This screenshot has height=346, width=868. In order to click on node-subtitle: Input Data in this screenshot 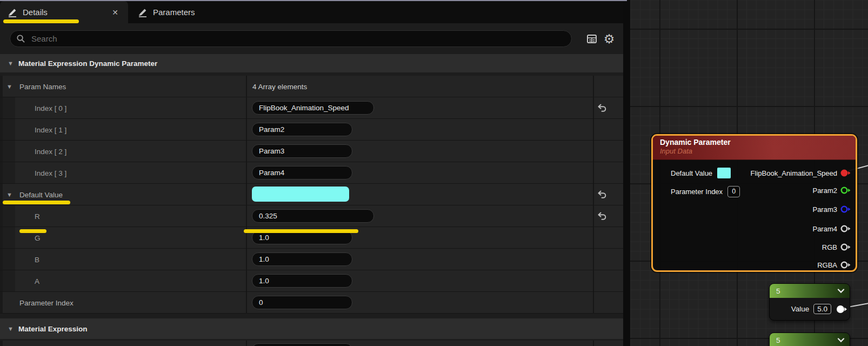, I will do `click(758, 151)`.